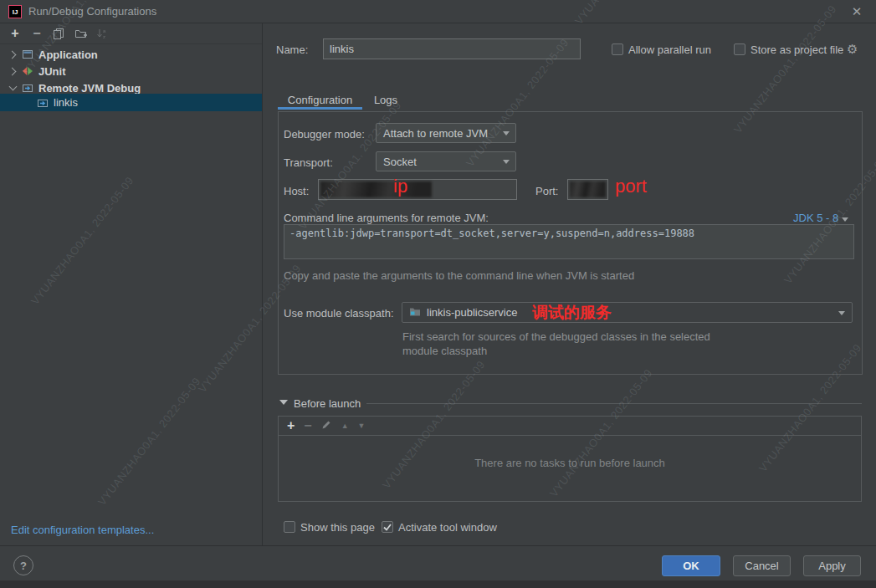 This screenshot has height=588, width=876. What do you see at coordinates (59, 33) in the screenshot?
I see `copy-configuration-icon` at bounding box center [59, 33].